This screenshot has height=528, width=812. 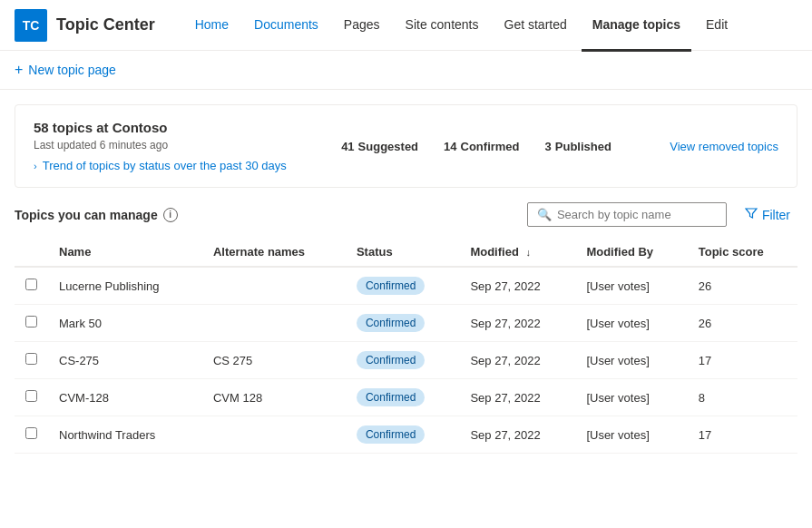 What do you see at coordinates (742, 397) in the screenshot?
I see `row-topic-score: 8` at bounding box center [742, 397].